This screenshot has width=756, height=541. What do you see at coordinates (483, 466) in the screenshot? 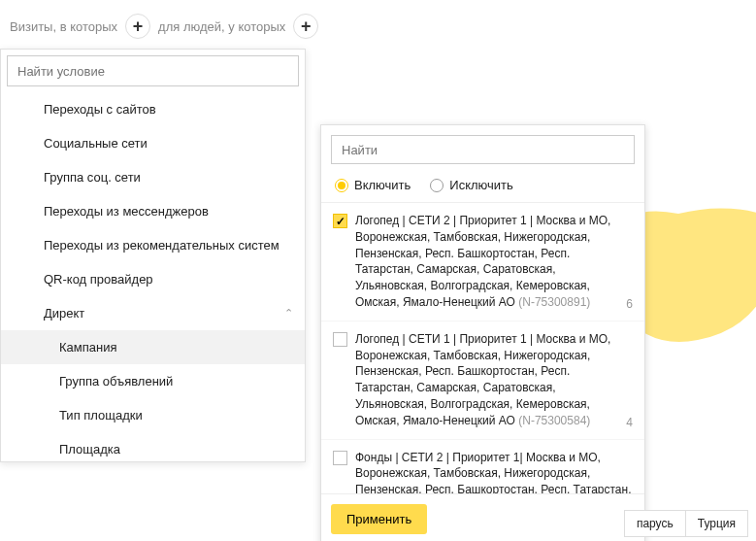
I see `campaign-option: Фонды | СЕТИ 2 | Приоритет 1| Москва и М…` at bounding box center [483, 466].